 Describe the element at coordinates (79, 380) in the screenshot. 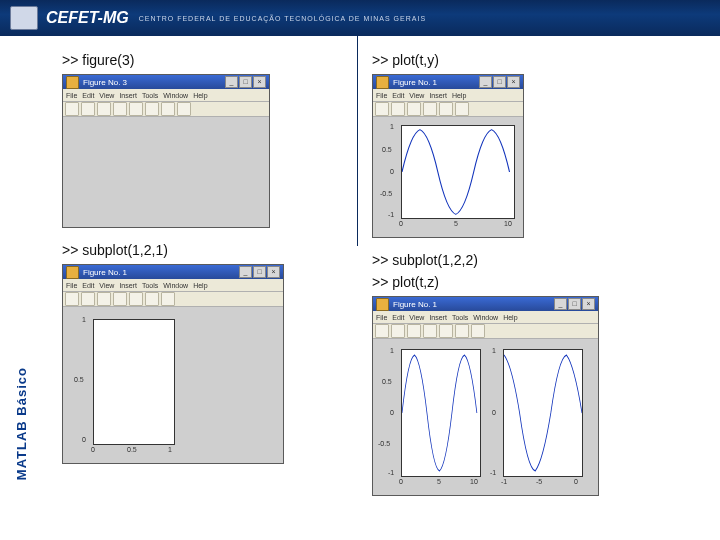

I see `ytick: 0.5` at that location.